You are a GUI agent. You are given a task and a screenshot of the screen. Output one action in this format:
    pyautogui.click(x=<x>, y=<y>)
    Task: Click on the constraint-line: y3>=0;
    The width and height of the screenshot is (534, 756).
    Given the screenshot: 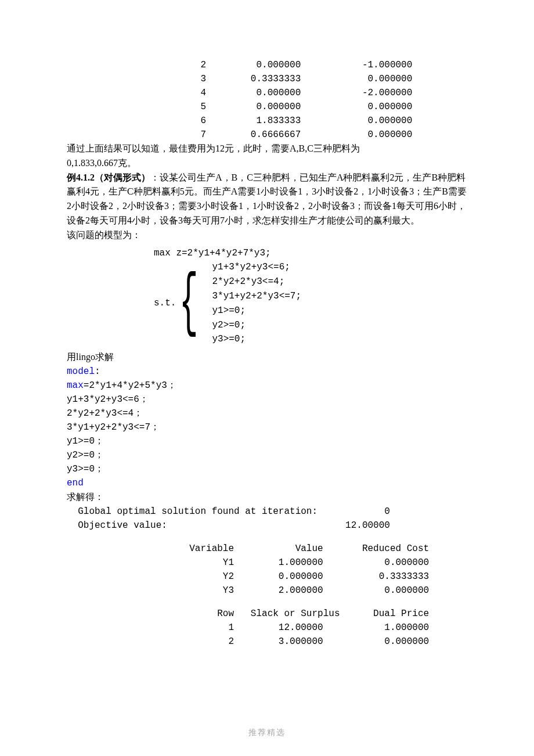 What is the action you would take?
    pyautogui.click(x=257, y=339)
    